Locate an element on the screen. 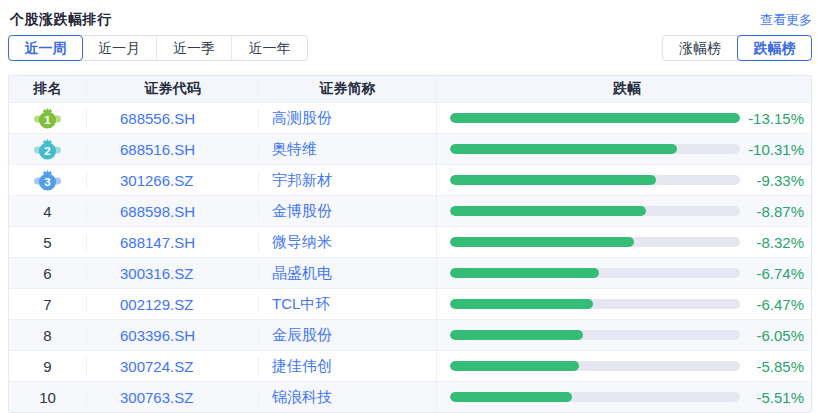  stock-name-link: 微导纳米 is located at coordinates (302, 242).